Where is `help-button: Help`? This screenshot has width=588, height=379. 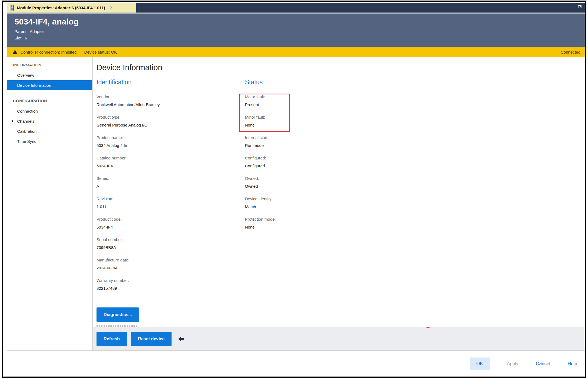 help-button: Help is located at coordinates (573, 364).